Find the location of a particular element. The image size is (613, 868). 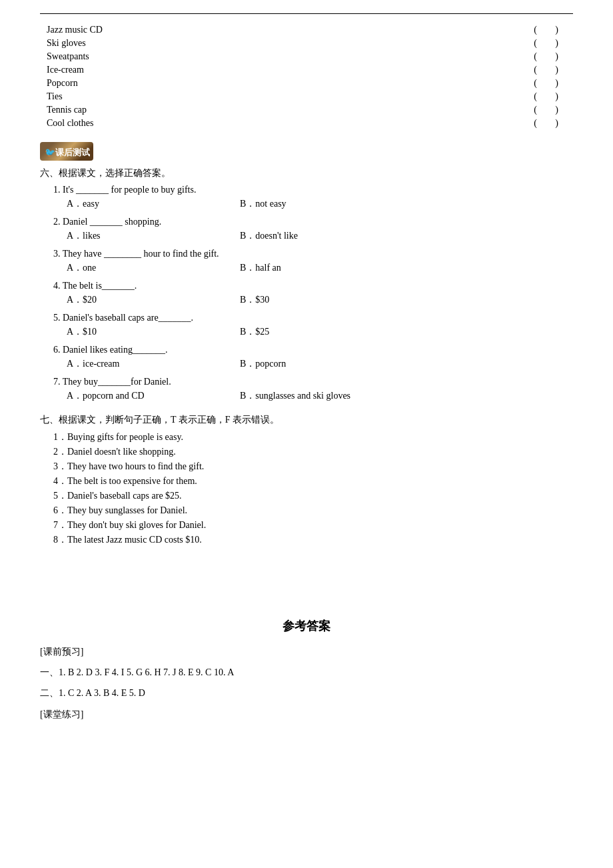

checklist-item: Tennis cap ( ) is located at coordinates (306, 110).